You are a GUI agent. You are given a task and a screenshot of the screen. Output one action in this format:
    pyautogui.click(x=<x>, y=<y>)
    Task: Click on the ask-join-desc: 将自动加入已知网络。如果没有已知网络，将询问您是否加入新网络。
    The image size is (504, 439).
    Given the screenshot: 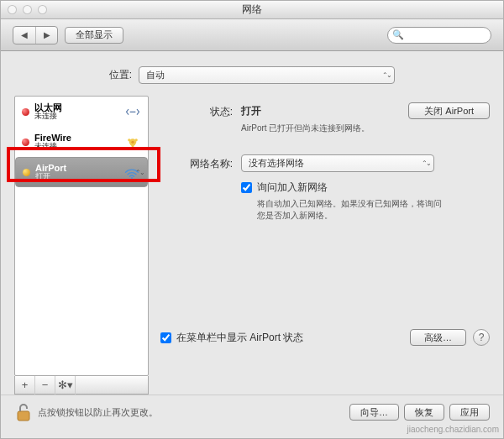 What is the action you would take?
    pyautogui.click(x=349, y=210)
    